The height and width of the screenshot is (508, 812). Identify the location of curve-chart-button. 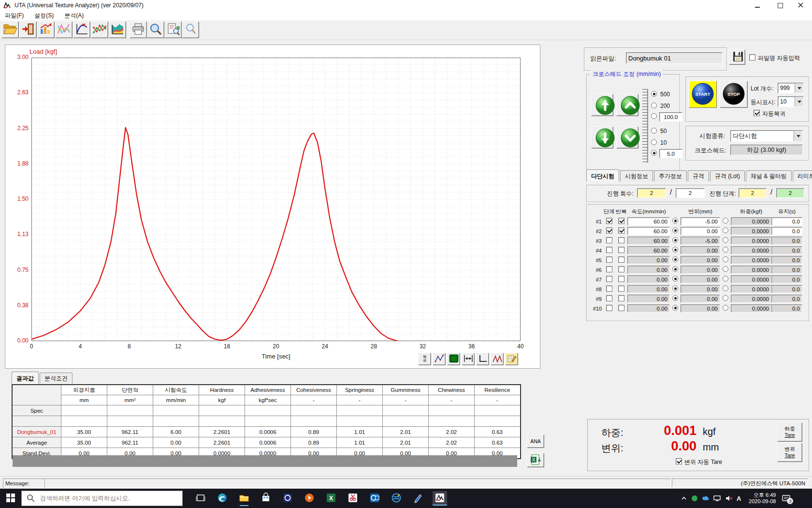
(82, 30).